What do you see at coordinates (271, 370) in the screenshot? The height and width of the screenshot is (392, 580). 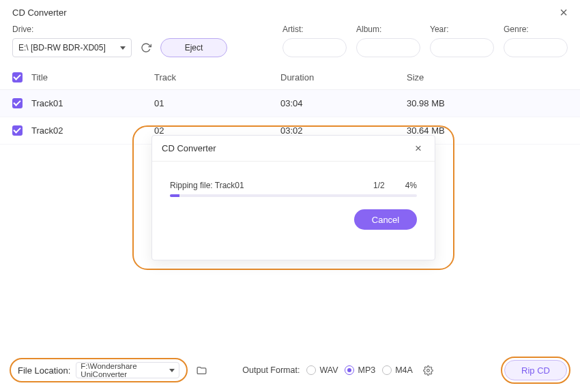 I see `output-format-label: Output Format:` at bounding box center [271, 370].